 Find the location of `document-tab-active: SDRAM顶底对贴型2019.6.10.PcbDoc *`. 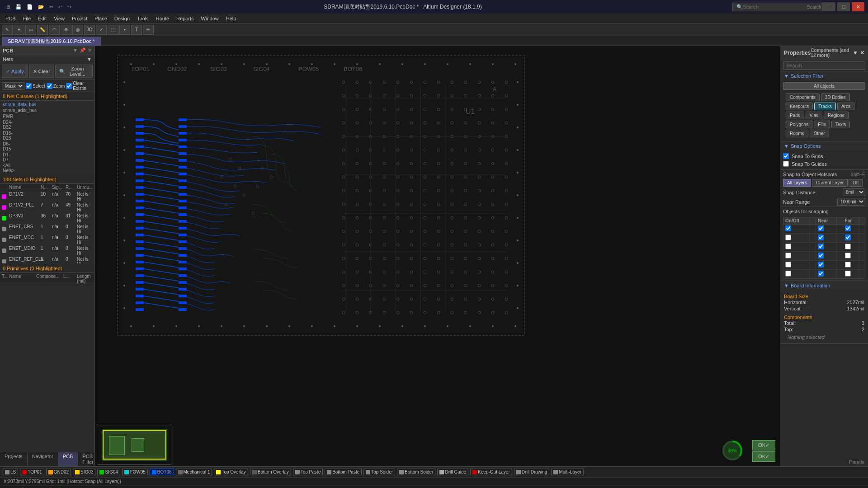

document-tab-active: SDRAM顶底对贴型2019.6.10.PcbDoc * is located at coordinates (52, 41).